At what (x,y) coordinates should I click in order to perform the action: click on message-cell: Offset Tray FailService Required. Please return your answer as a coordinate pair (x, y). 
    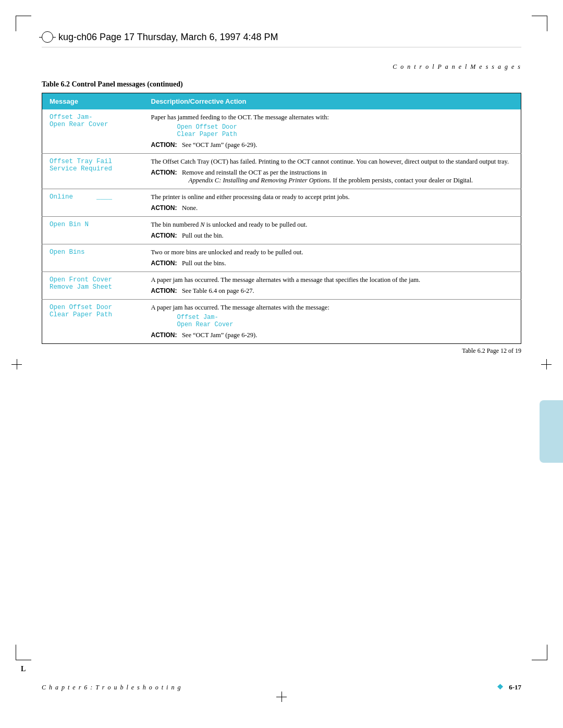
    Looking at the image, I should click on (93, 171).